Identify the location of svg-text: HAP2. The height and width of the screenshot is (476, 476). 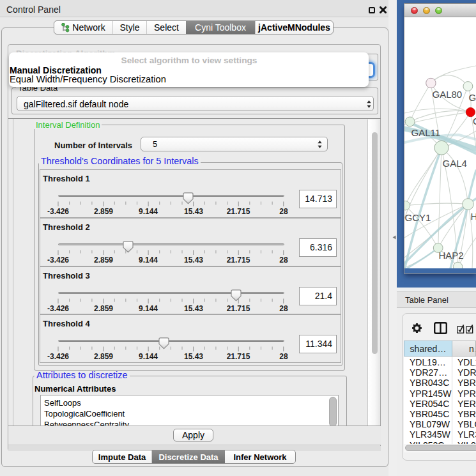
(451, 256).